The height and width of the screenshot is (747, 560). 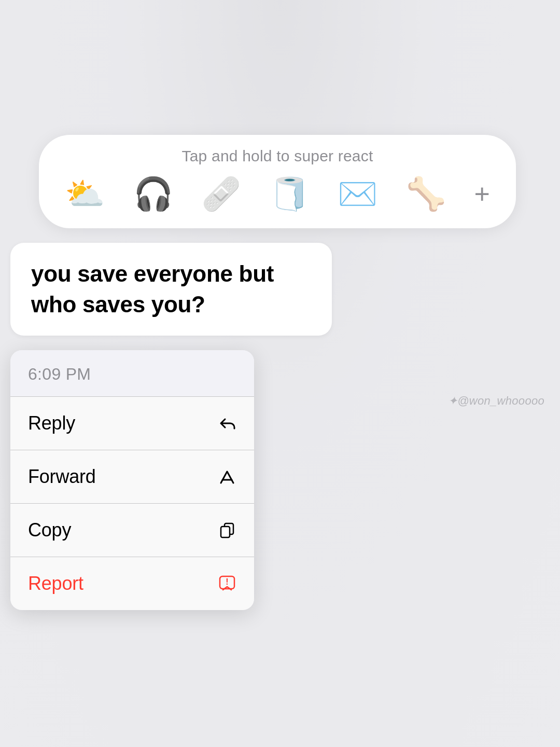 What do you see at coordinates (289, 194) in the screenshot?
I see `emoji-toilet-paper: 🧻` at bounding box center [289, 194].